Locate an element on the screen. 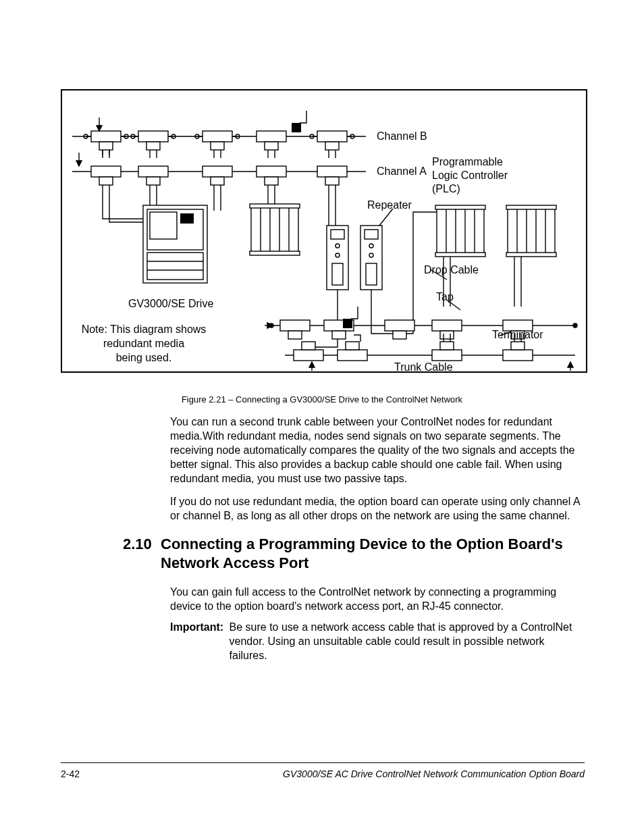  label-channel-b: Channel B is located at coordinates (402, 136).